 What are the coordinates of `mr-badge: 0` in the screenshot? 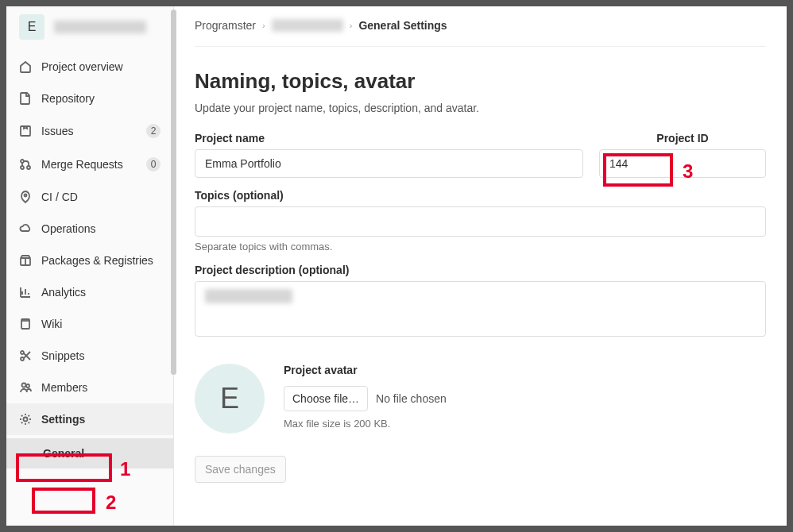 It's located at (153, 164).